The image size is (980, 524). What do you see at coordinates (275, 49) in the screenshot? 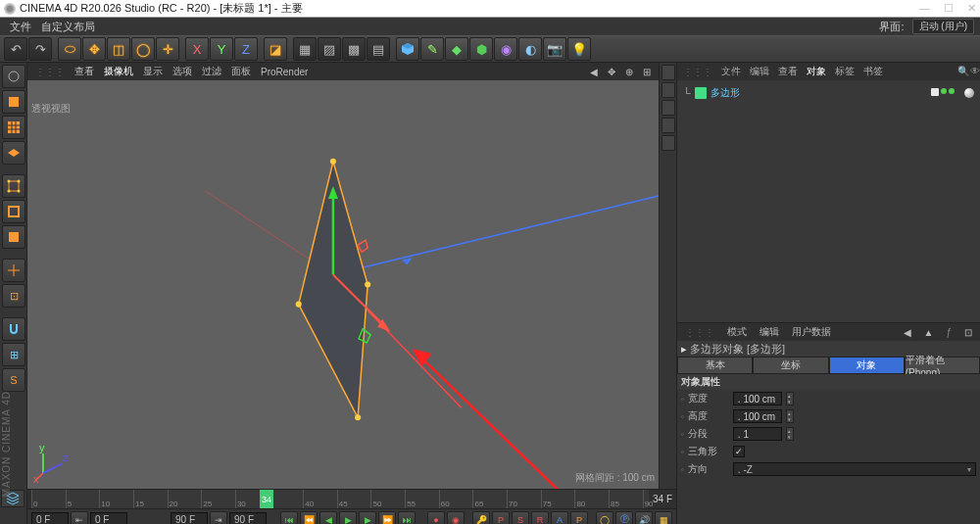
I see `coord-system: ◪` at bounding box center [275, 49].